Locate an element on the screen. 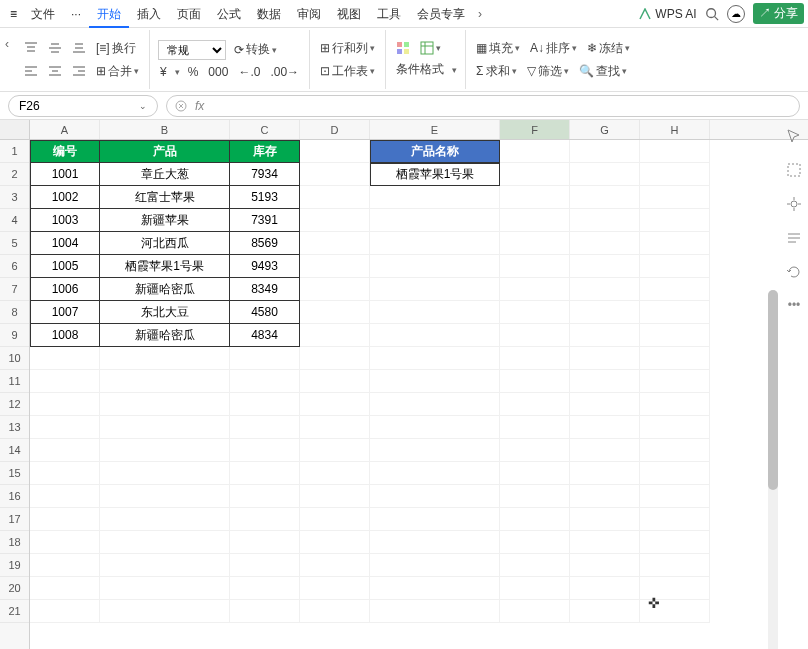 The height and width of the screenshot is (649, 808). column-header: E is located at coordinates (435, 130).